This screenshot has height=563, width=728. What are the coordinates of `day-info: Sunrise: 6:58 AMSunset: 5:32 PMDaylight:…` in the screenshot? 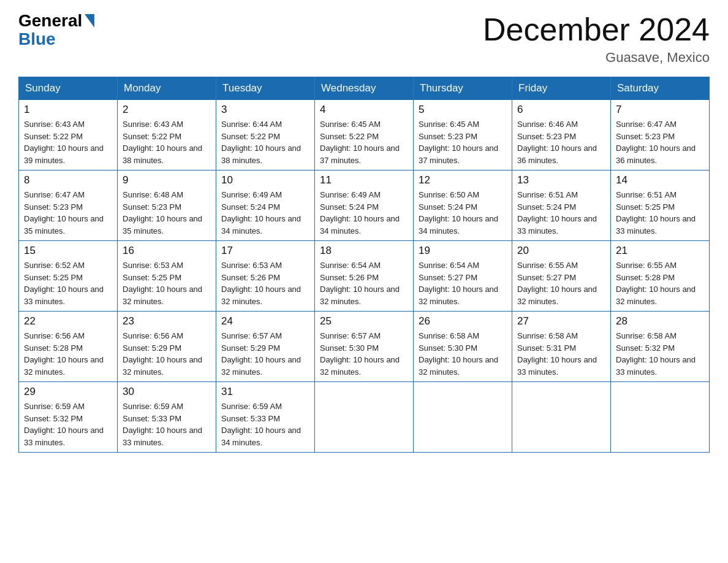 It's located at (656, 354).